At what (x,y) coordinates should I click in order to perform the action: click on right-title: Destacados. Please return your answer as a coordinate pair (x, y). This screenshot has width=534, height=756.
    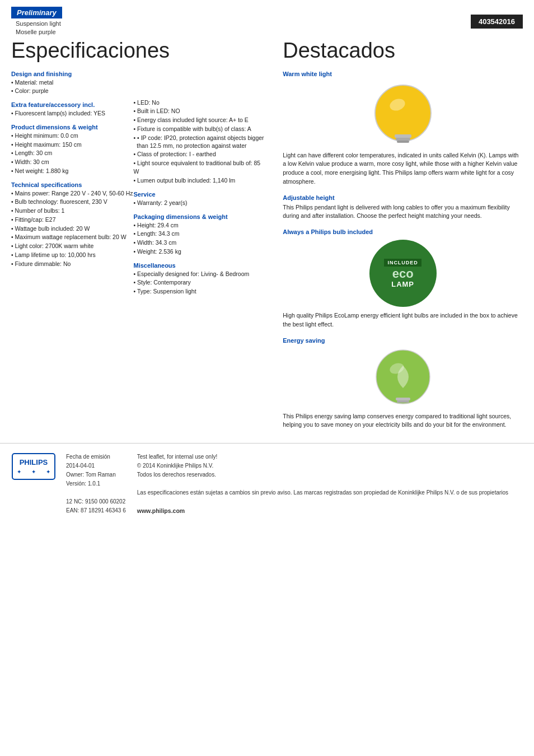
    Looking at the image, I should click on (403, 51).